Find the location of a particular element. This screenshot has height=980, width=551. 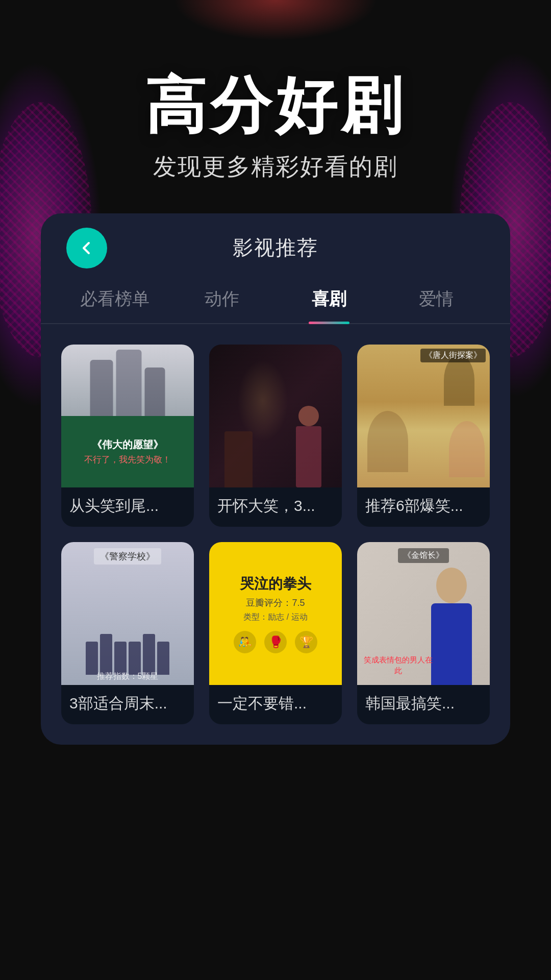

video-caption-6: 韩国最搞笑... is located at coordinates (423, 704).